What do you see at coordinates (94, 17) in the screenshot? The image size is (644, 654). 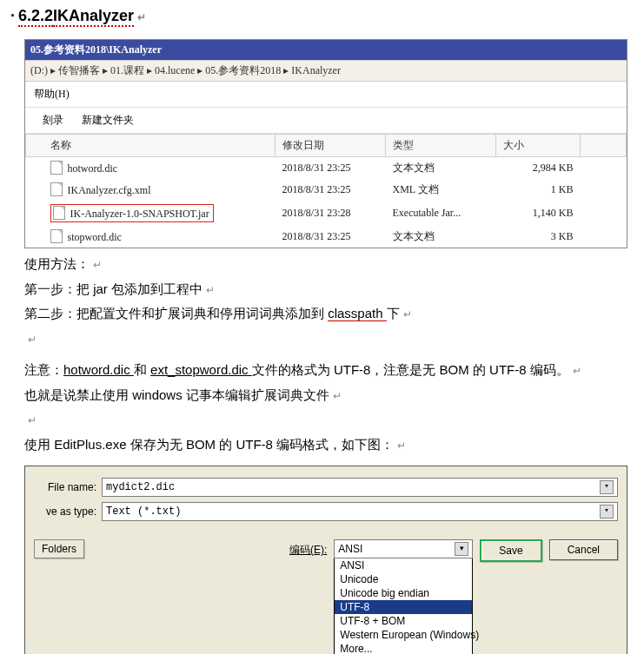 I see `section-title: IKAnalyzer` at bounding box center [94, 17].